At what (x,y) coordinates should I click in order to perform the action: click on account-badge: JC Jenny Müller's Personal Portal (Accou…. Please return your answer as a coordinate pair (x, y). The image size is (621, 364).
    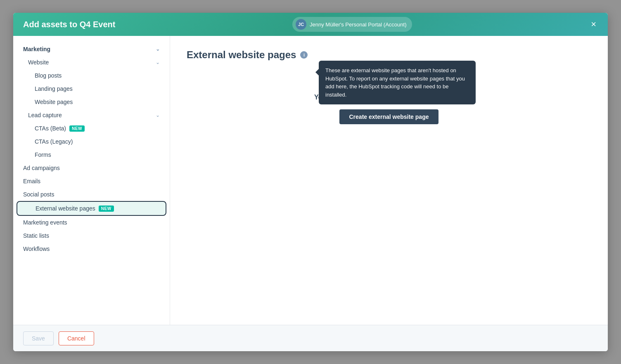
    Looking at the image, I should click on (352, 24).